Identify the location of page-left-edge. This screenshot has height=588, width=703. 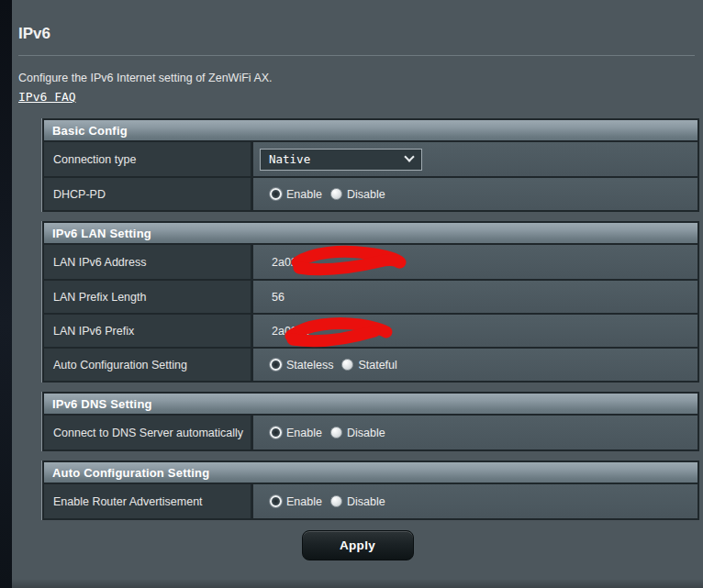
(6, 294).